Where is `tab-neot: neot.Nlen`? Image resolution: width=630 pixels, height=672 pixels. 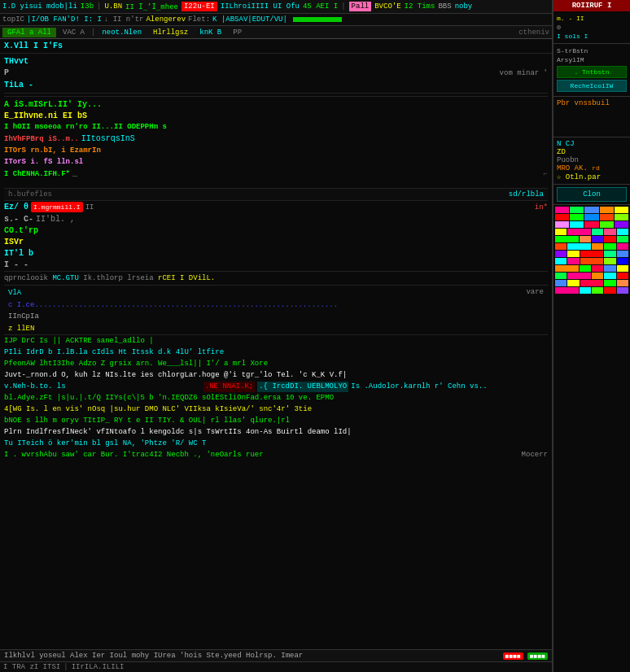
tab-neot: neot.Nlen is located at coordinates (122, 33).